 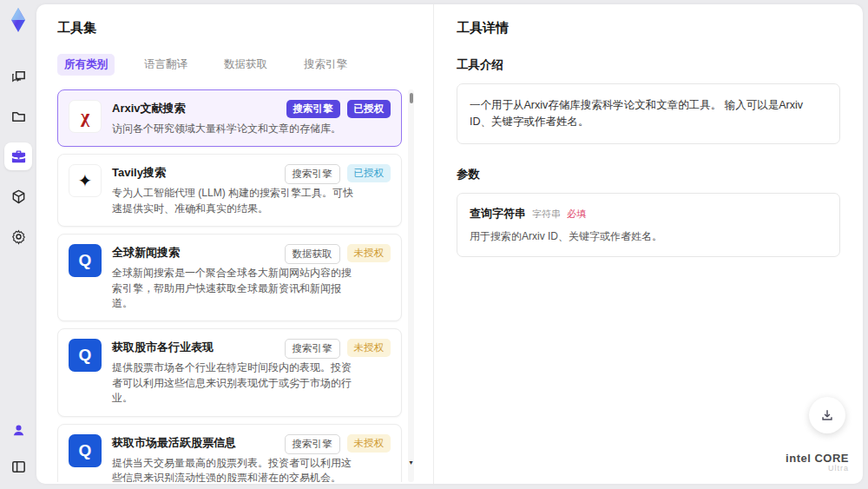 I want to click on tool-card-active-stocks: Q 获取市场最活跃股票信息 搜索引擎 未授权 提供当天交易量最高的股票列表。投资…, so click(x=229, y=453).